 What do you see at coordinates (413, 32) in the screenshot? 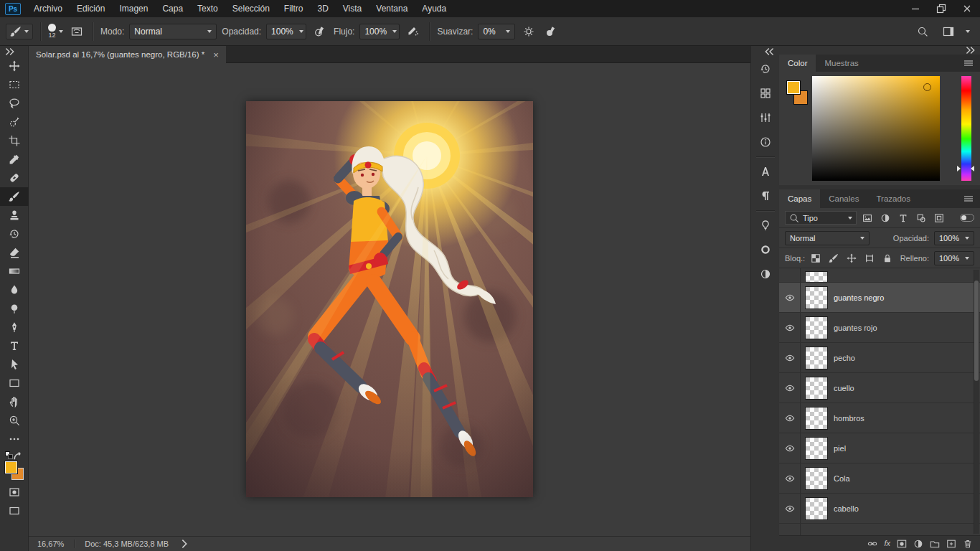
I see `airbrush-toggle` at bounding box center [413, 32].